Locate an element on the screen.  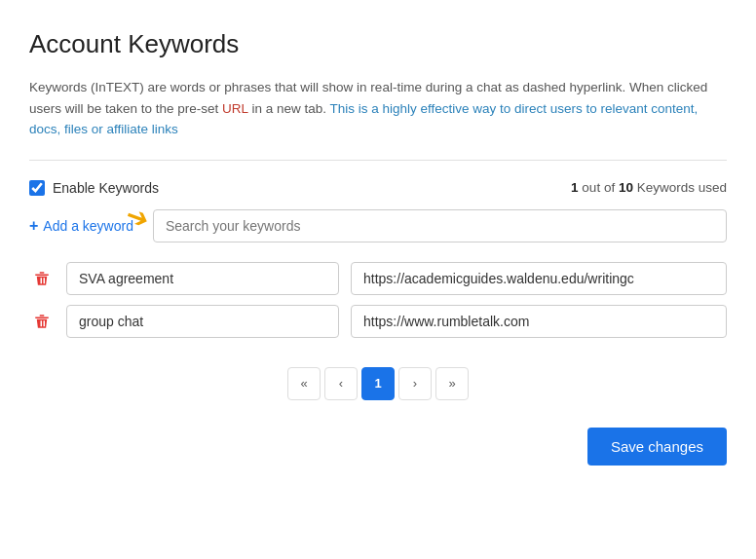
search-input is located at coordinates (440, 226).